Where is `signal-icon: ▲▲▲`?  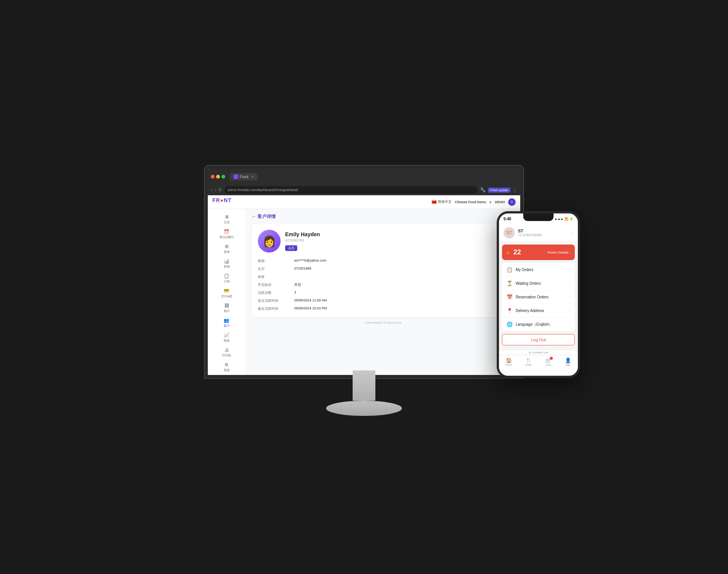
signal-icon: ▲▲▲ is located at coordinates (559, 219).